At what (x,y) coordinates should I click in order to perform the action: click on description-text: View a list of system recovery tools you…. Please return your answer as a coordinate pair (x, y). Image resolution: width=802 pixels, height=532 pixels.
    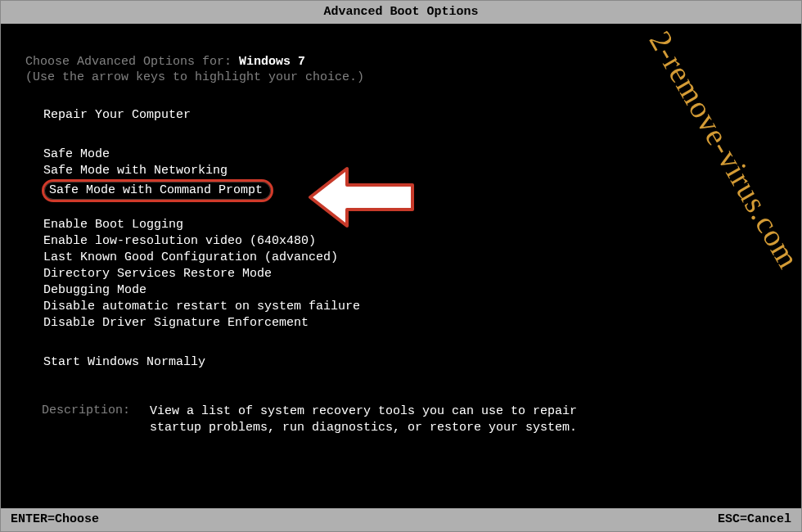
    Looking at the image, I should click on (379, 420).